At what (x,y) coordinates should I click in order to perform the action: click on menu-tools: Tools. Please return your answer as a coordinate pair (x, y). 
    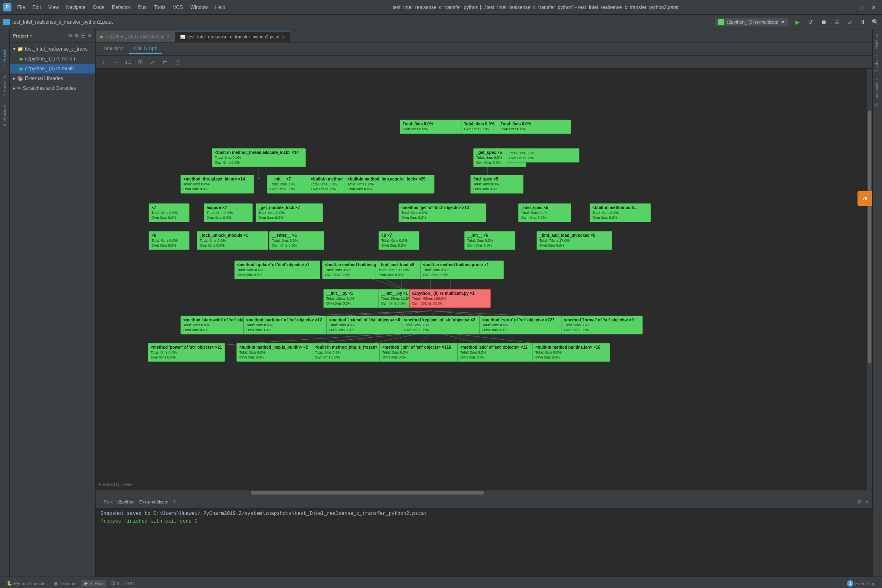
    Looking at the image, I should click on (160, 7).